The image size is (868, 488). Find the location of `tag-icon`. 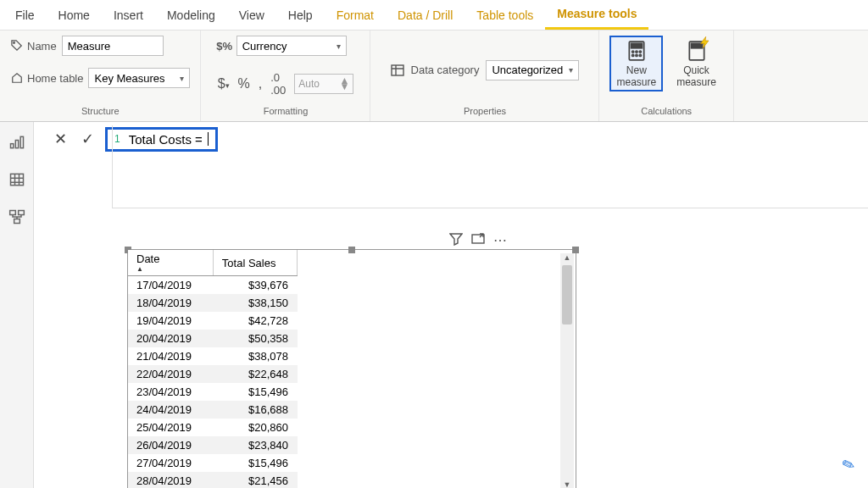

tag-icon is located at coordinates (17, 46).